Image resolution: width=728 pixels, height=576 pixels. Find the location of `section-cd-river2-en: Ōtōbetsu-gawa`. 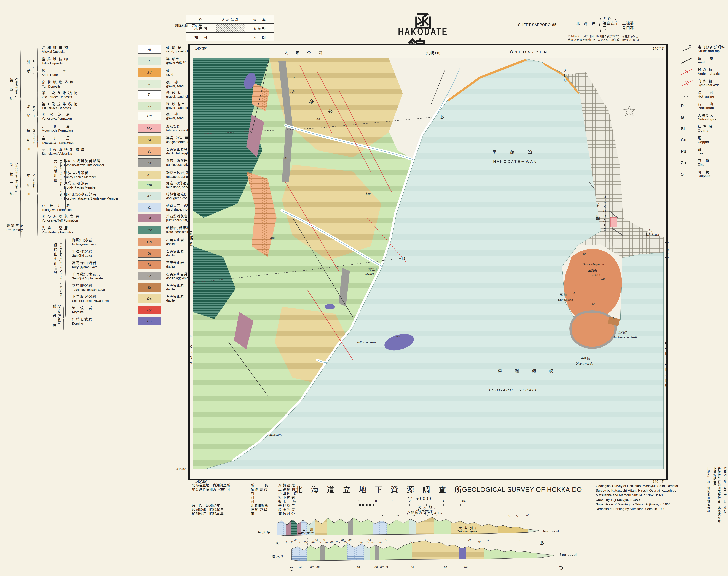

section-cd-river2-en: Ōtōbetsu-gawa is located at coordinates (467, 531).